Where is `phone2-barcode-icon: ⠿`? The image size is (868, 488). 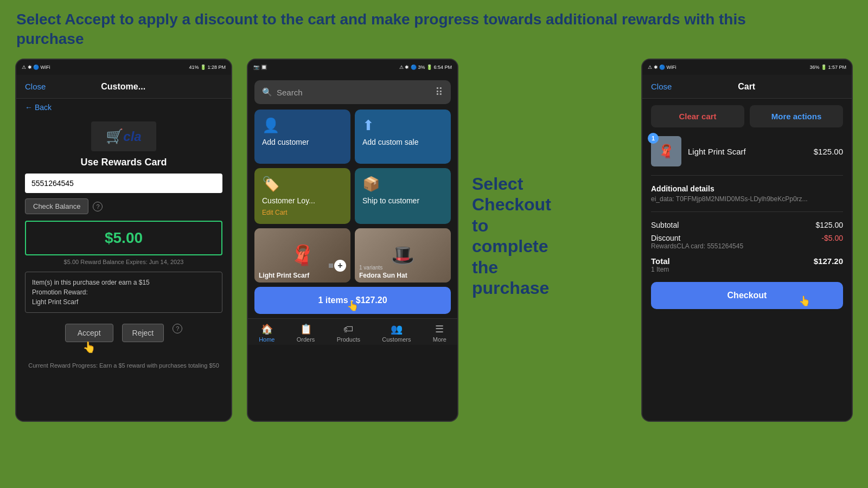
phone2-barcode-icon: ⠿ is located at coordinates (439, 92).